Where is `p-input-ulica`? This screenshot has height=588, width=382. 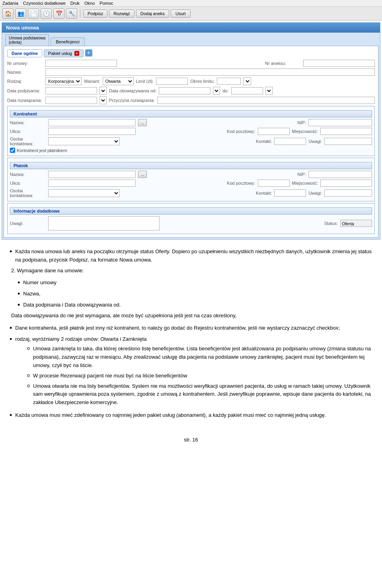 p-input-ulica is located at coordinates (92, 183).